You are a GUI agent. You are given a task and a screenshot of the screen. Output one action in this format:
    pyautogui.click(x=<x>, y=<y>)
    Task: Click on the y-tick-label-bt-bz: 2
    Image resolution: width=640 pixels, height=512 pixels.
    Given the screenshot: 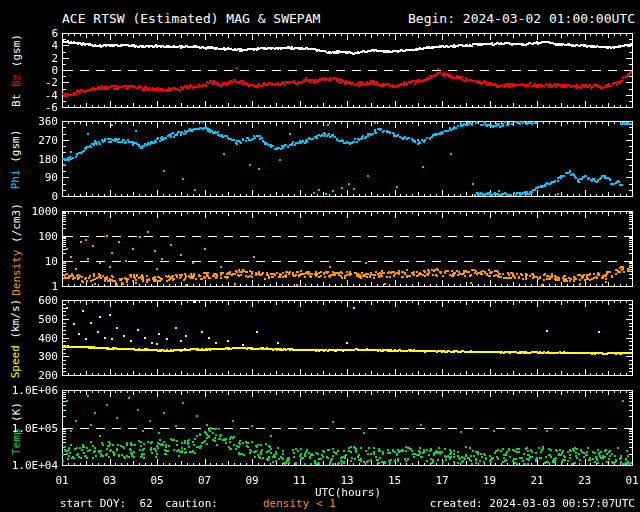 What is the action you would take?
    pyautogui.click(x=31, y=58)
    